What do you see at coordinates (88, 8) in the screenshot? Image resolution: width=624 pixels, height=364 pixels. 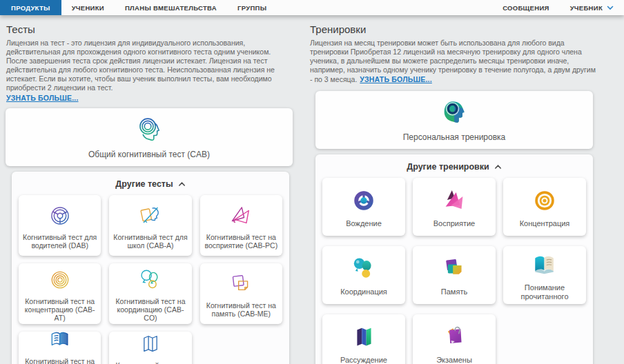 I see `nav-tab-label: УЧЕНИКИ` at bounding box center [88, 8].